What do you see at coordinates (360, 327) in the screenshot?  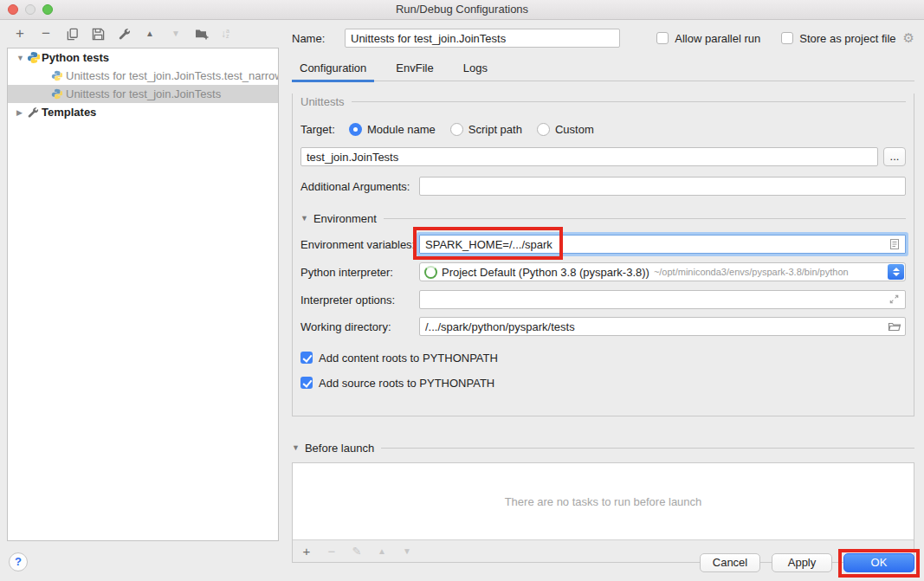 I see `working-directory-label: Working directory:` at bounding box center [360, 327].